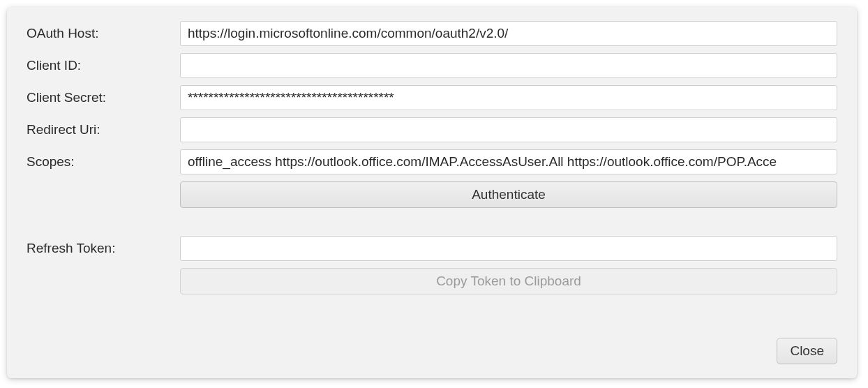 This screenshot has height=388, width=868. What do you see at coordinates (509, 130) in the screenshot?
I see `redirect-uri-input` at bounding box center [509, 130].